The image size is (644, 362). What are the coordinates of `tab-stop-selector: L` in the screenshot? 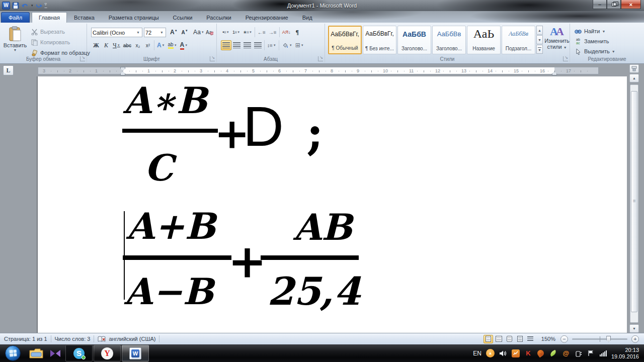 It's located at (8, 70).